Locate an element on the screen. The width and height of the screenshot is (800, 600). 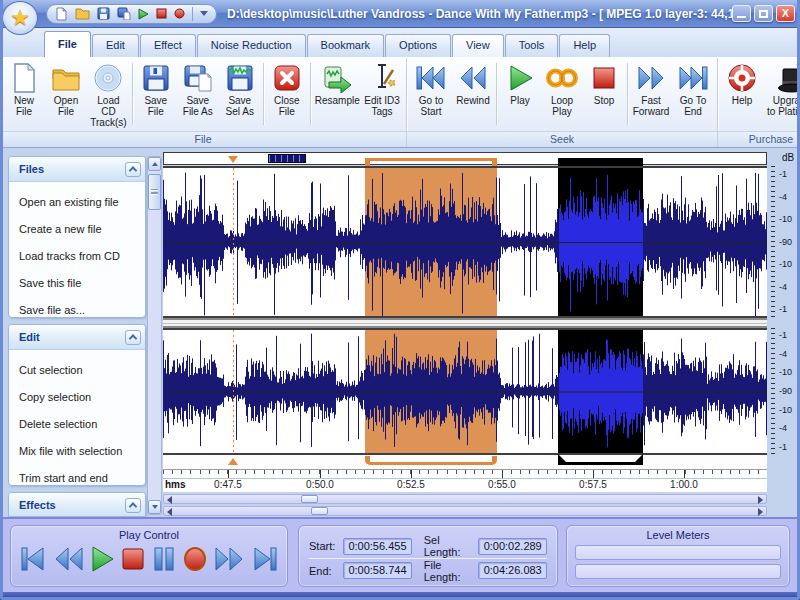
resample-icon is located at coordinates (337, 78).